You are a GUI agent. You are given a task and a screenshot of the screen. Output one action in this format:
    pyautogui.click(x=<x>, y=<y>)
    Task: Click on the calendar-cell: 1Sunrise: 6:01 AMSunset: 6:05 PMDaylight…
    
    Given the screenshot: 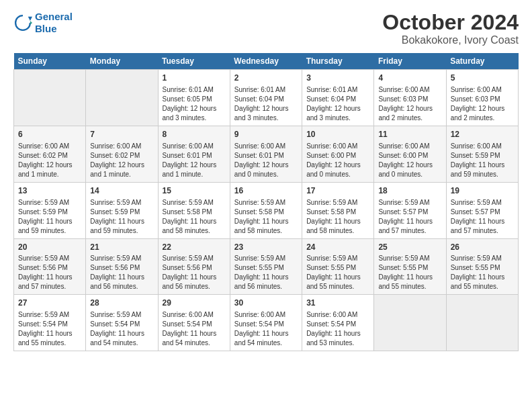 What is the action you would take?
    pyautogui.click(x=193, y=98)
    